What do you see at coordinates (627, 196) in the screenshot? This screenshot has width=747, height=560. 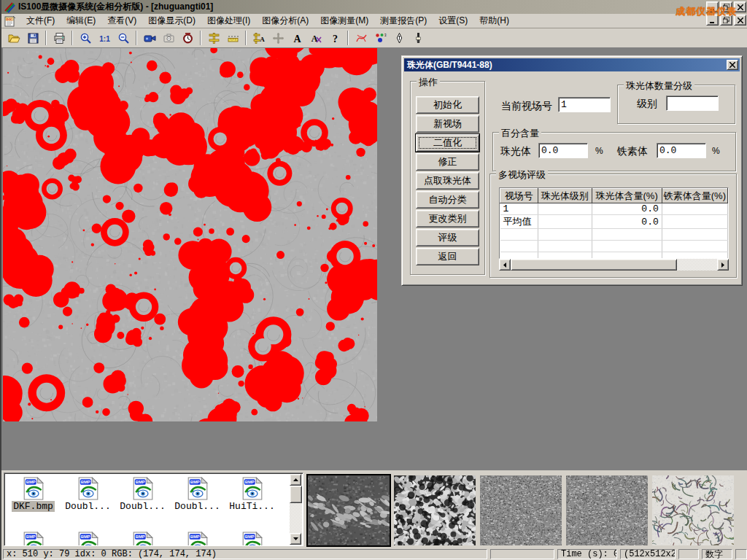 I see `table-header-3: 珠光体含量(%)` at bounding box center [627, 196].